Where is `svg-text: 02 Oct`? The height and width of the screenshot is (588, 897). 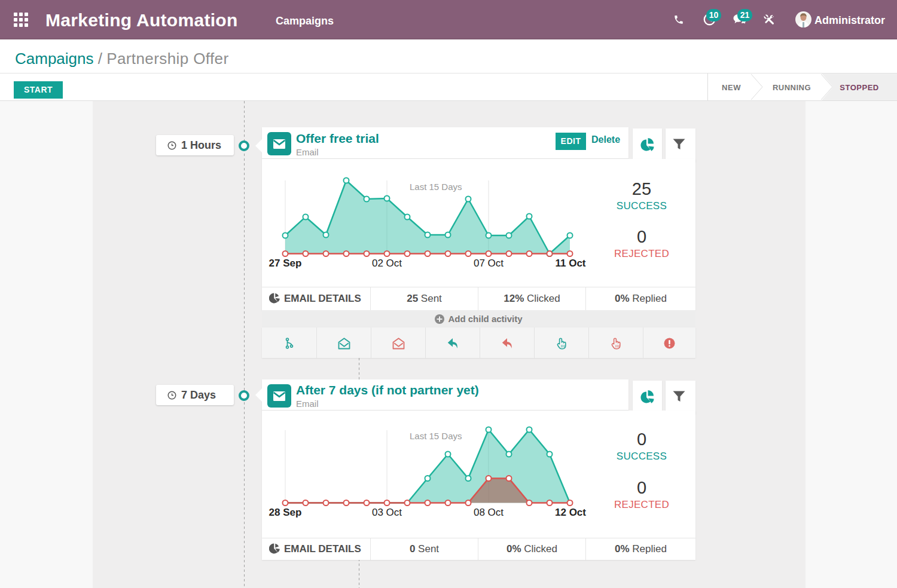
svg-text: 02 Oct is located at coordinates (387, 263).